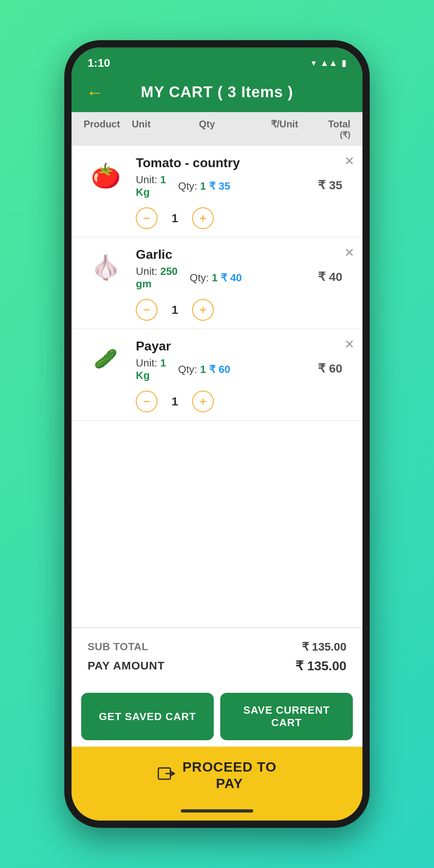 Image resolution: width=434 pixels, height=868 pixels. Describe the element at coordinates (243, 163) in the screenshot. I see `item-name: Tomato - country` at that location.